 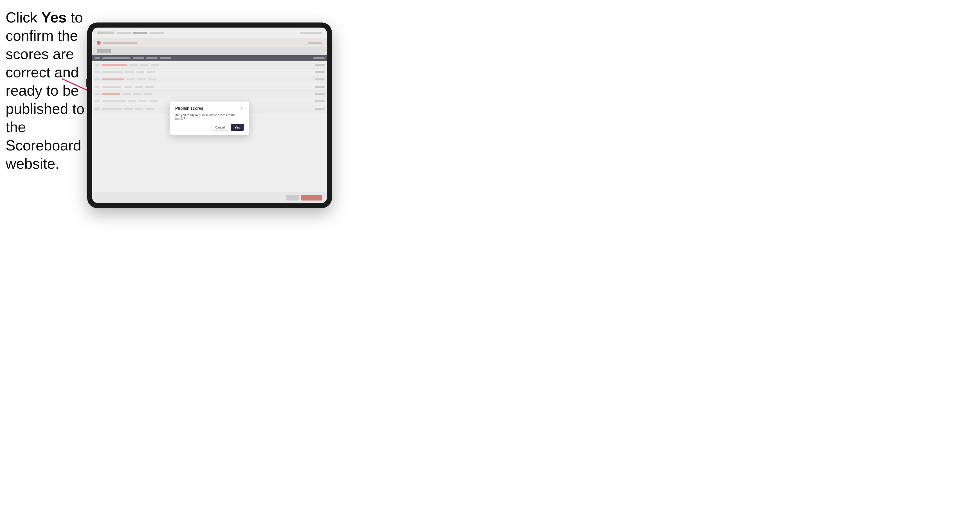 What do you see at coordinates (209, 118) in the screenshot?
I see `publish-scores-dialog: Publish scores × Are you ready to publis…` at bounding box center [209, 118].